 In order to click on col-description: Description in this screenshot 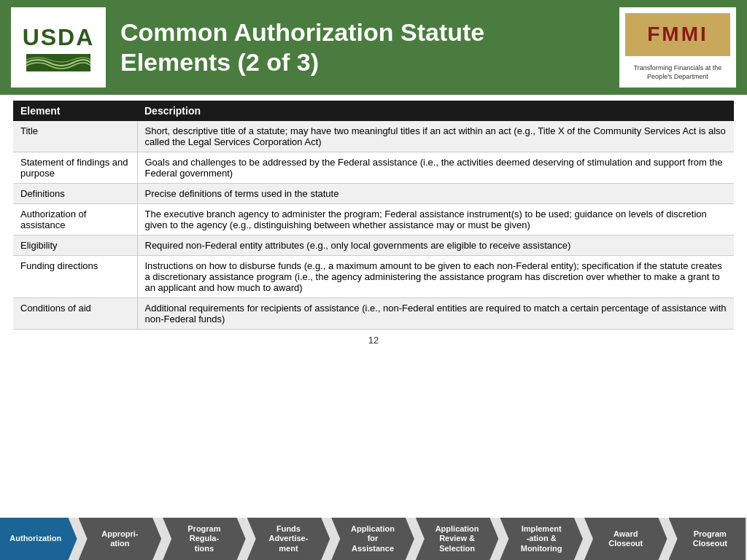, I will do `click(436, 111)`.